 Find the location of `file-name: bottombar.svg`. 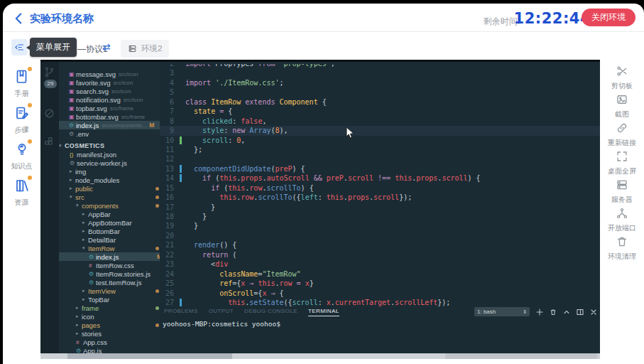

file-name: bottombar.svg is located at coordinates (97, 117).